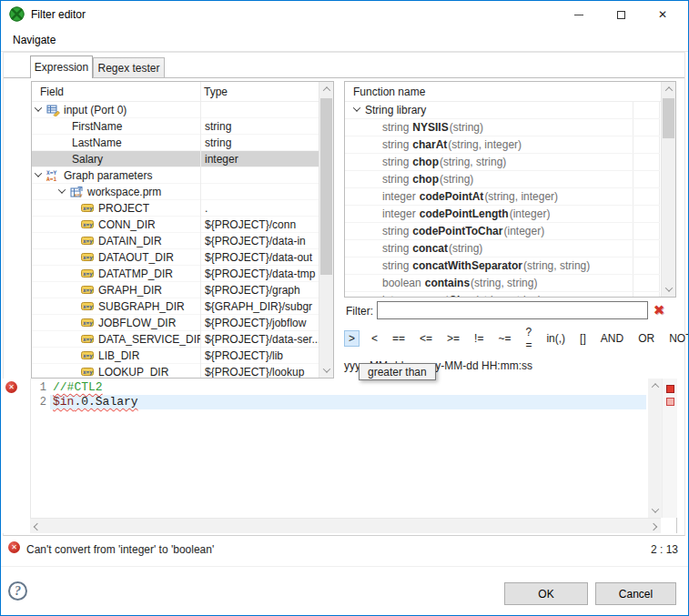 Image resolution: width=689 pixels, height=616 pixels. What do you see at coordinates (346, 526) in the screenshot?
I see `editor-horizontal-scrollbar` at bounding box center [346, 526].